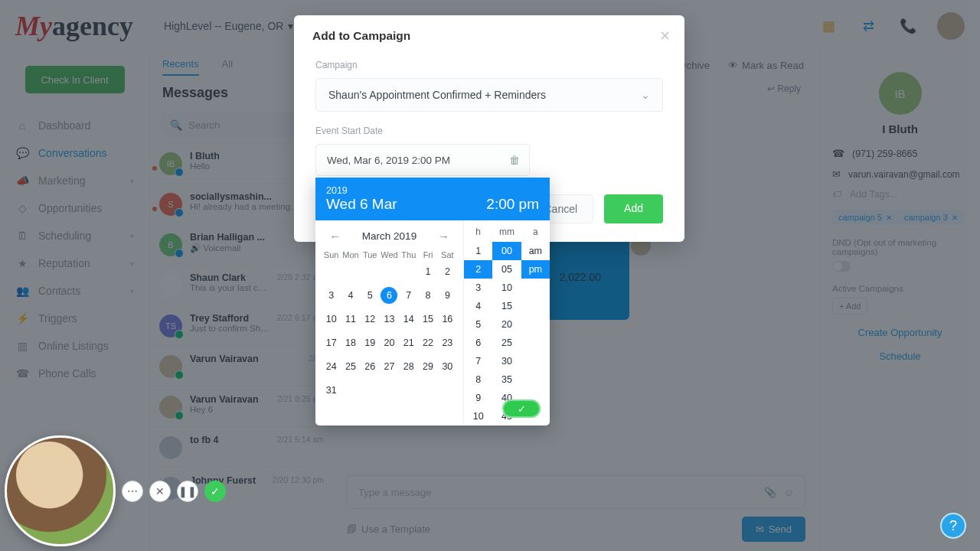  I want to click on campaign-label: Campaign, so click(489, 65).